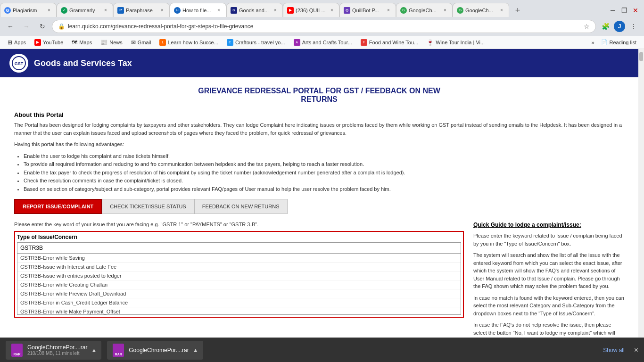 This screenshot has width=644, height=362. I want to click on browser-tab-9: G GoogleCh... ×, so click(481, 10).